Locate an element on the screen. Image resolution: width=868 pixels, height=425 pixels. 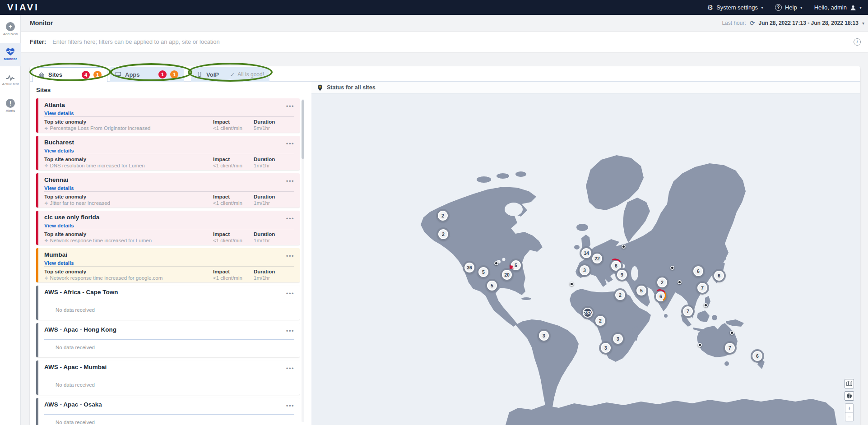
tab-apps: Apps 1 1 is located at coordinates (147, 74).